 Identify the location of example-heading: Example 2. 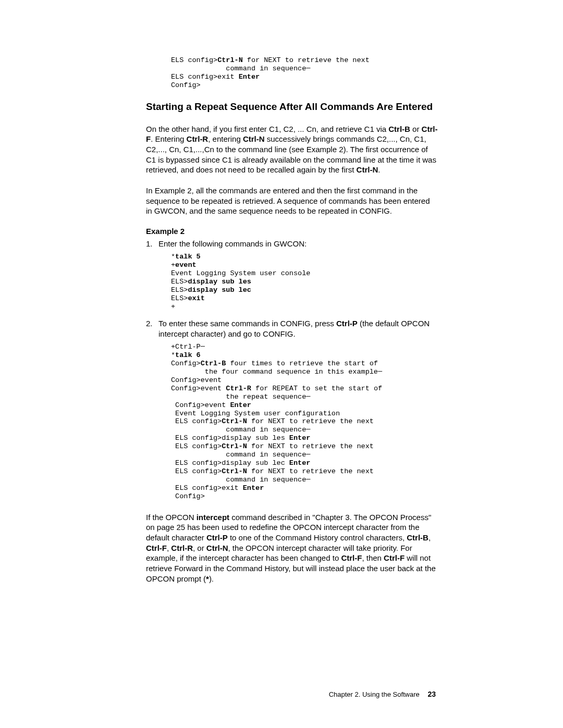
(292, 231).